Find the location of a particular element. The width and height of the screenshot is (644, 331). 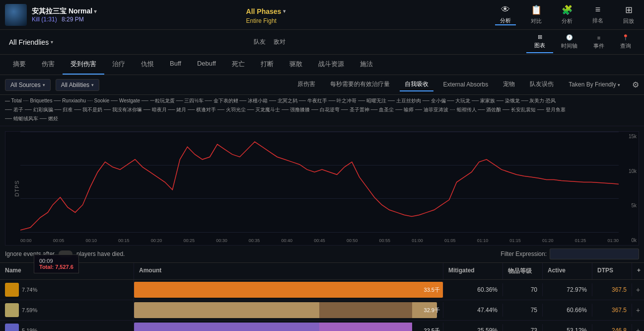

clock-icon: 🕐 is located at coordinates (570, 38).